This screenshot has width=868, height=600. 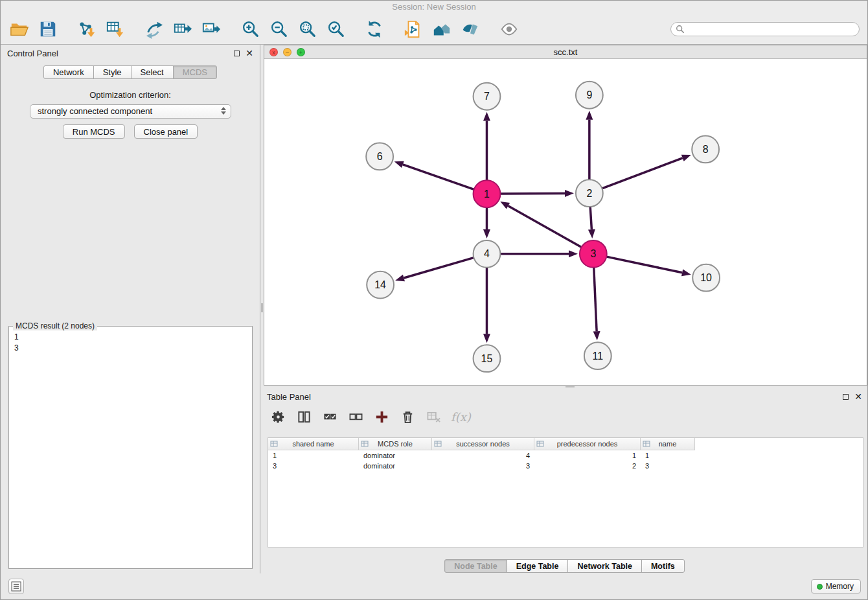 What do you see at coordinates (588, 466) in the screenshot?
I see `table-cell: 2` at bounding box center [588, 466].